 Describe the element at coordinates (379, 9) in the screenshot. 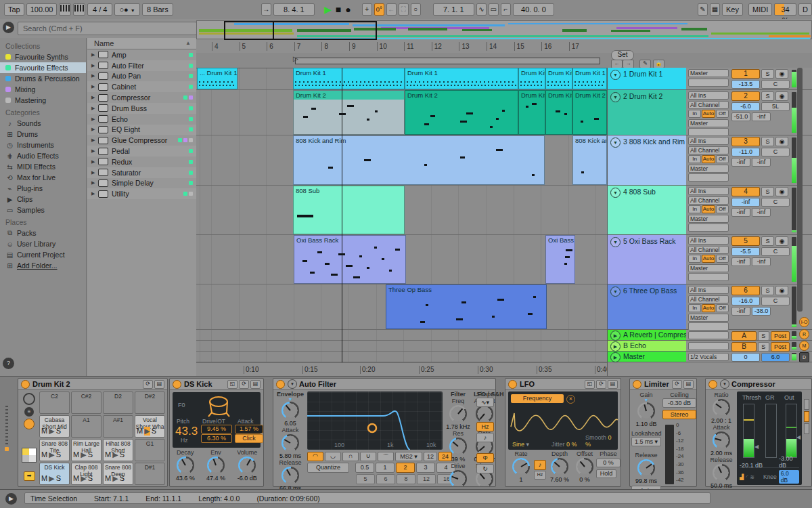

I see `automation-arm-button: o°` at that location.